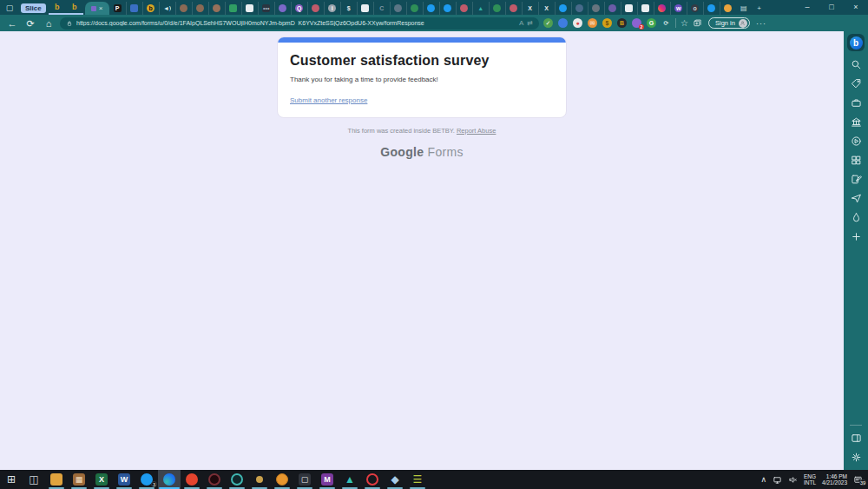 The height and width of the screenshot is (489, 868). Describe the element at coordinates (124, 479) in the screenshot. I see `taskbar-word: W` at that location.